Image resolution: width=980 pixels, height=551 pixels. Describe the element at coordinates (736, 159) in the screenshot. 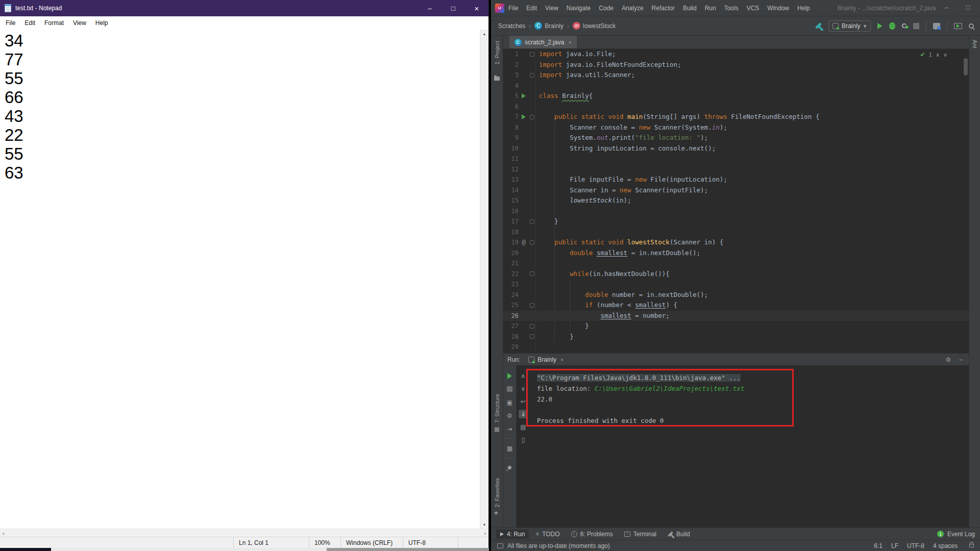

I see `code-line: 11` at that location.